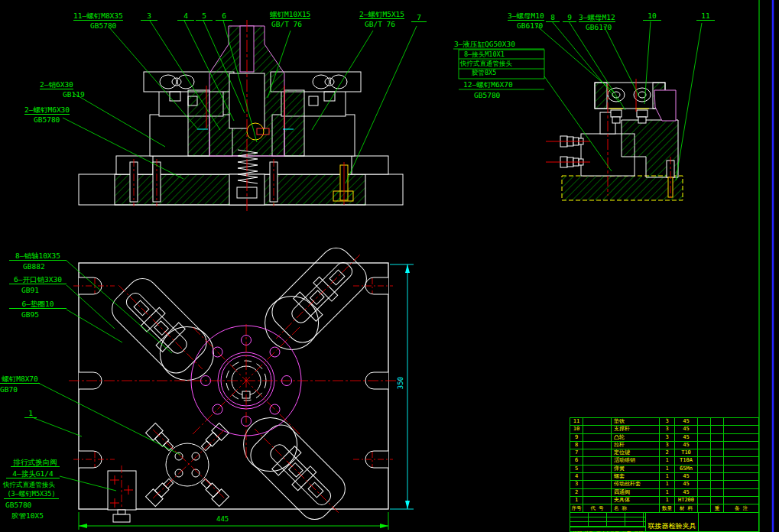  Describe the element at coordinates (9, 390) in the screenshot. I see `callout-screw-m8x70-std: GB70` at that location.